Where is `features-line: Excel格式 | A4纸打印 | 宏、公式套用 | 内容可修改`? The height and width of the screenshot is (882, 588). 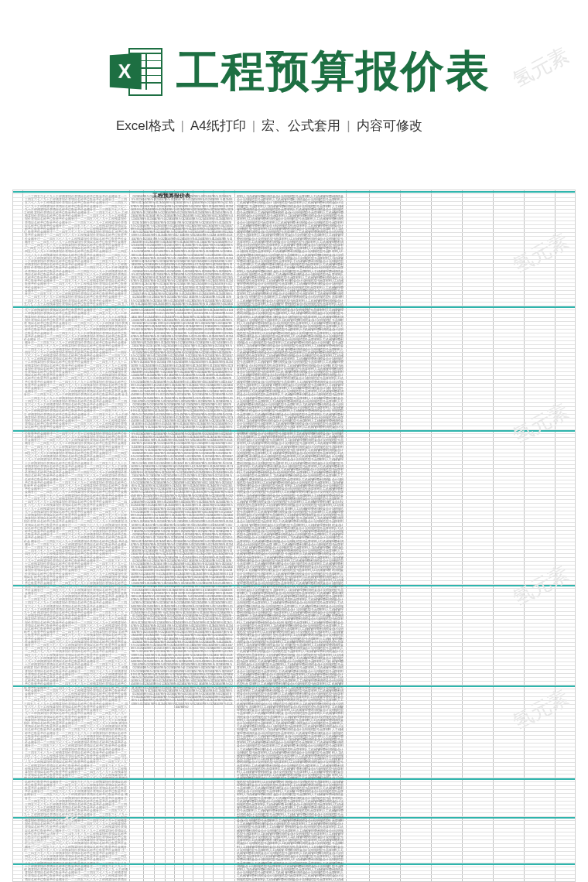 features-line: Excel格式 | A4纸打印 | 宏、公式套用 | 内容可修改 is located at coordinates (294, 138).